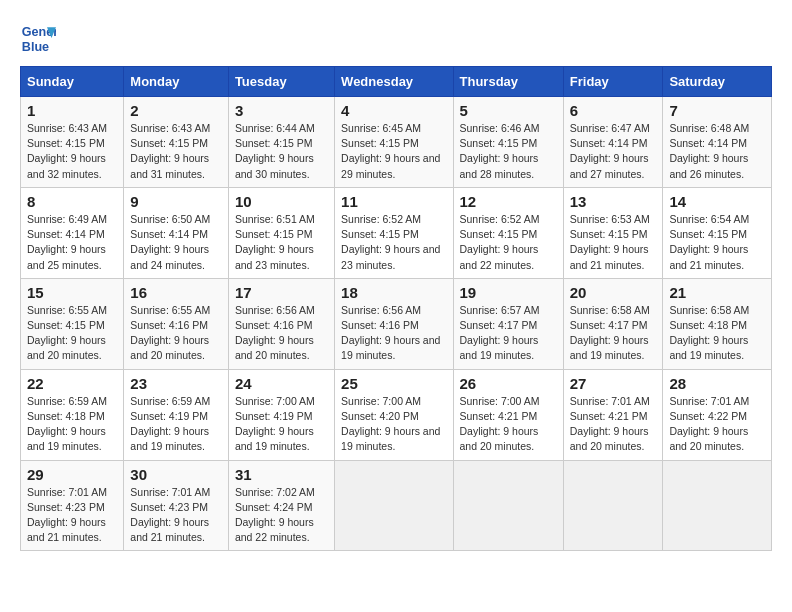  I want to click on calendar-cell: 6 Sunrise: 6:47 AMSunset: 4:14 PMDayligh…, so click(613, 142).